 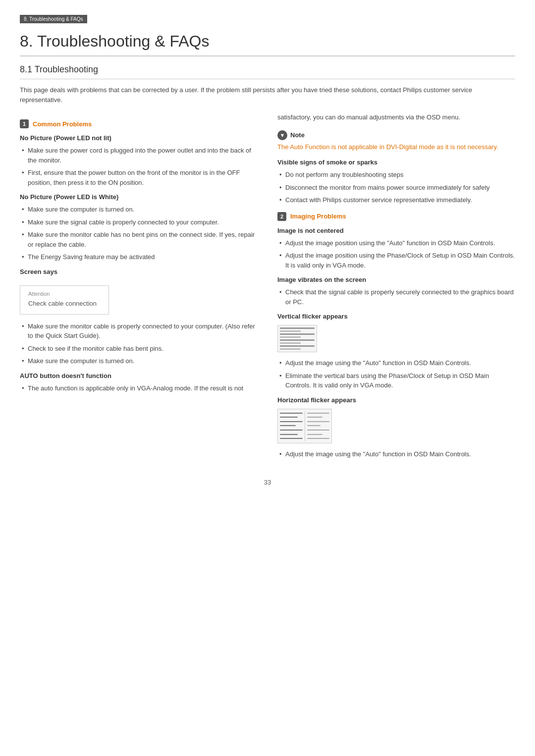 I want to click on category-2-label: Imaging Problems, so click(x=318, y=216).